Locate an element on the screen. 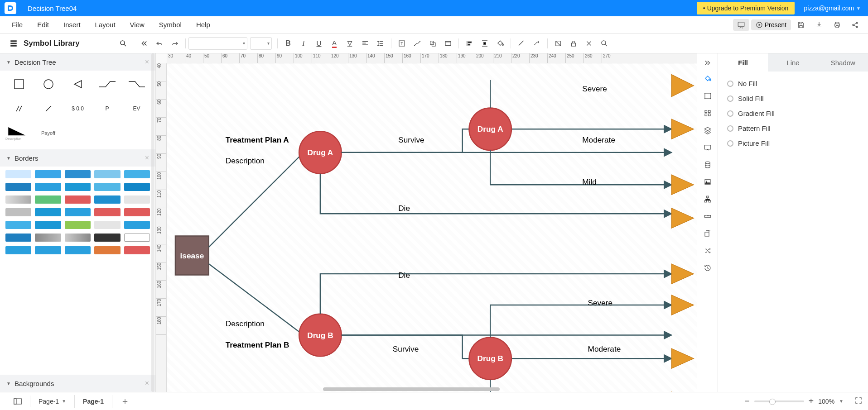 This screenshot has width=868, height=410. shape-payoff-label: Payoff is located at coordinates (48, 133).